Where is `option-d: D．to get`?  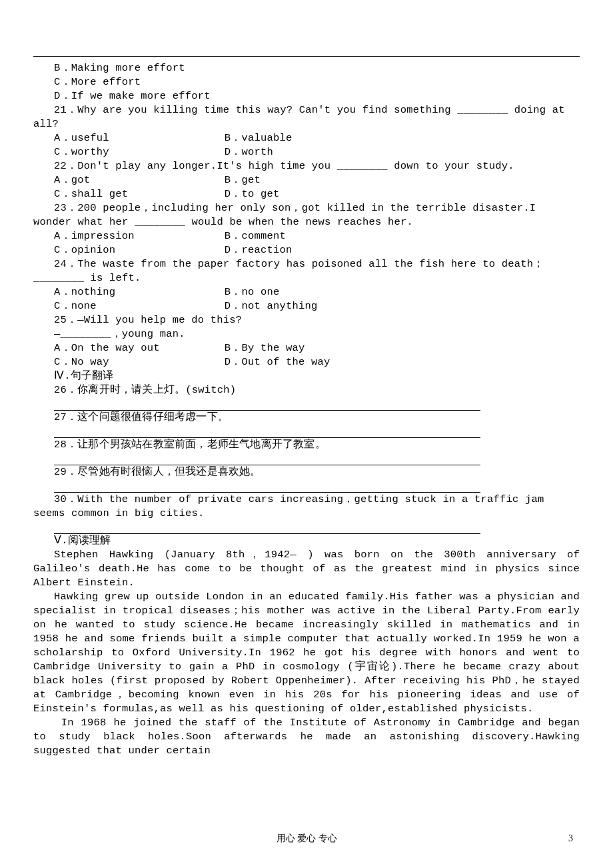
option-d: D．to get is located at coordinates (392, 195).